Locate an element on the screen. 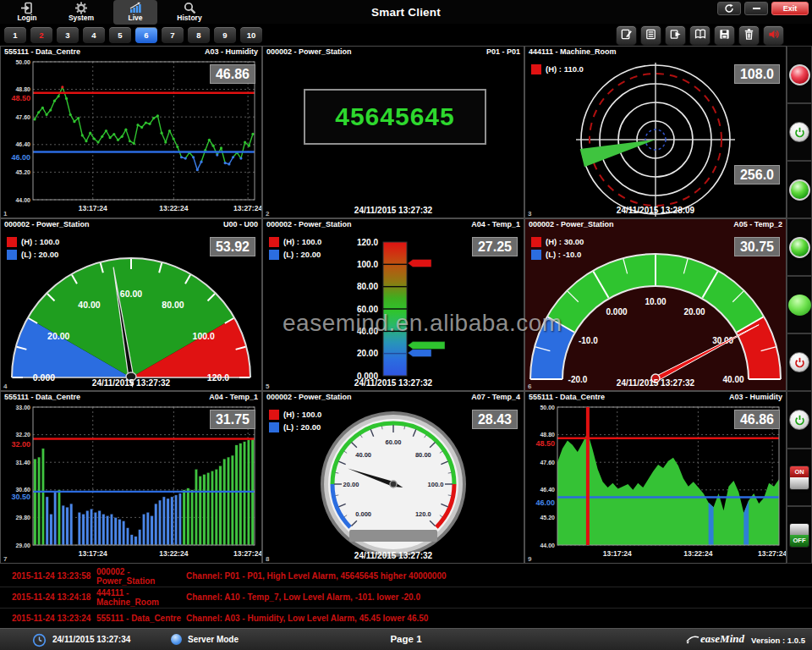 The image size is (812, 650). x-axis-tick: 13:27:24 is located at coordinates (247, 554).